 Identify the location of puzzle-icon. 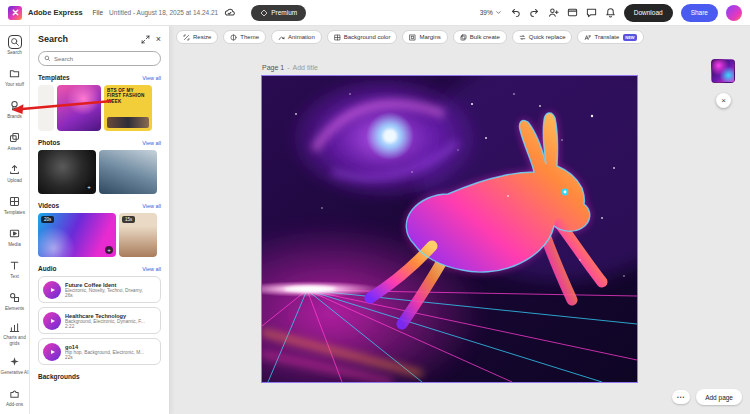
(15, 394).